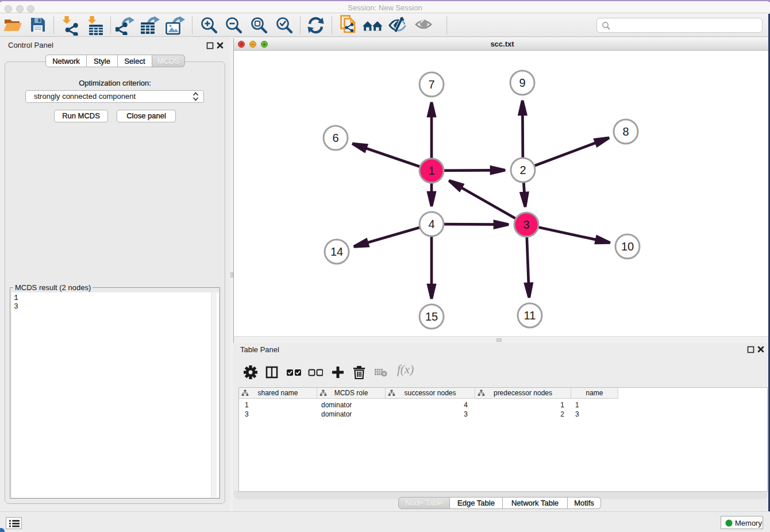 This screenshot has width=770, height=532. What do you see at coordinates (431, 171) in the screenshot?
I see `svg-text: 1` at bounding box center [431, 171].